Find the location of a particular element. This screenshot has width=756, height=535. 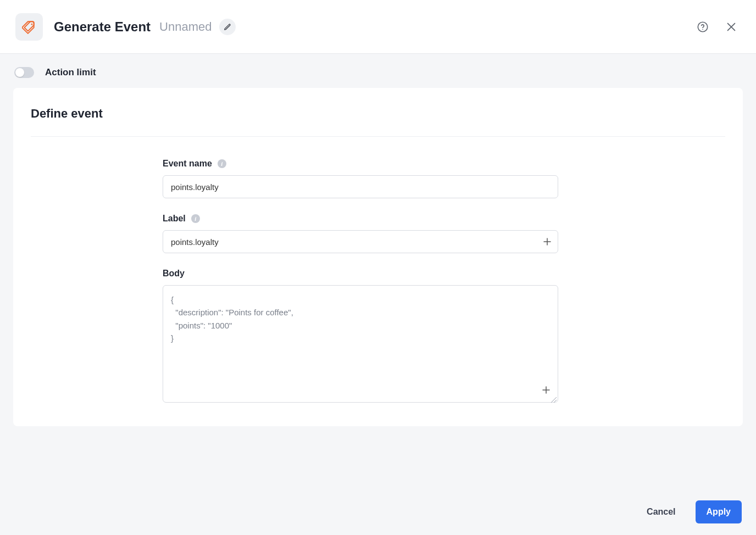

label-field: Label i is located at coordinates (360, 233).